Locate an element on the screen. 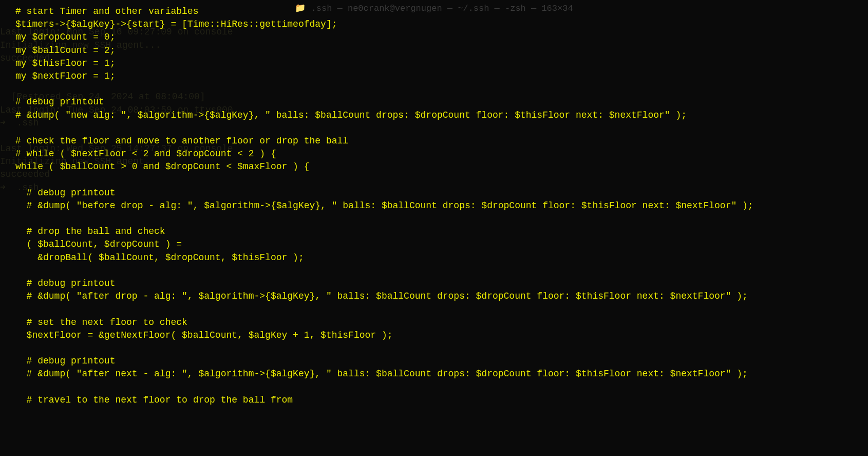 Image resolution: width=868 pixels, height=456 pixels. code-line: # &dump( "before drop - alg: ", $algorit… is located at coordinates (442, 206).